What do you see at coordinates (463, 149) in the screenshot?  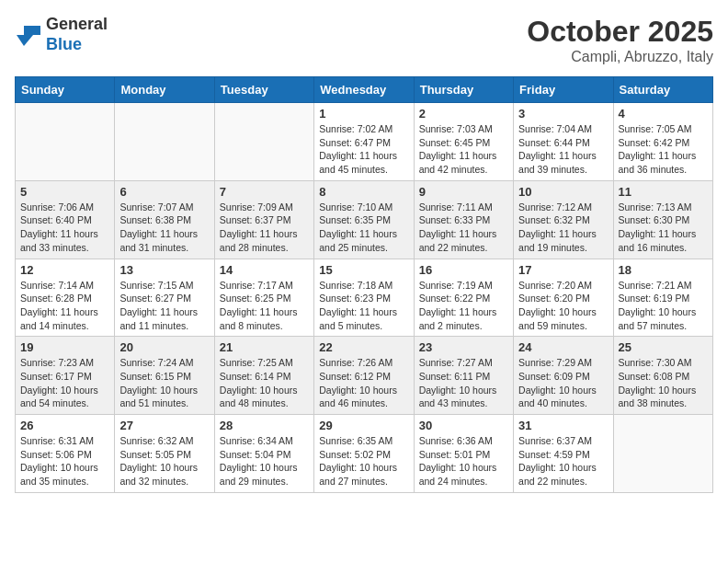 I see `day-info: Sunrise: 7:03 AM Sunset: 6:45 PM Dayligh…` at bounding box center [463, 149].